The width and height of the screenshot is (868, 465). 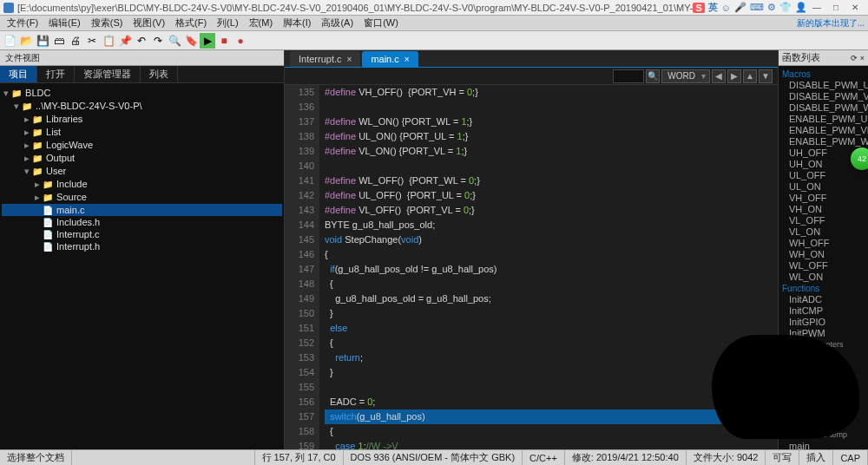 I want to click on tool-run-icon: ▶, so click(x=207, y=41).